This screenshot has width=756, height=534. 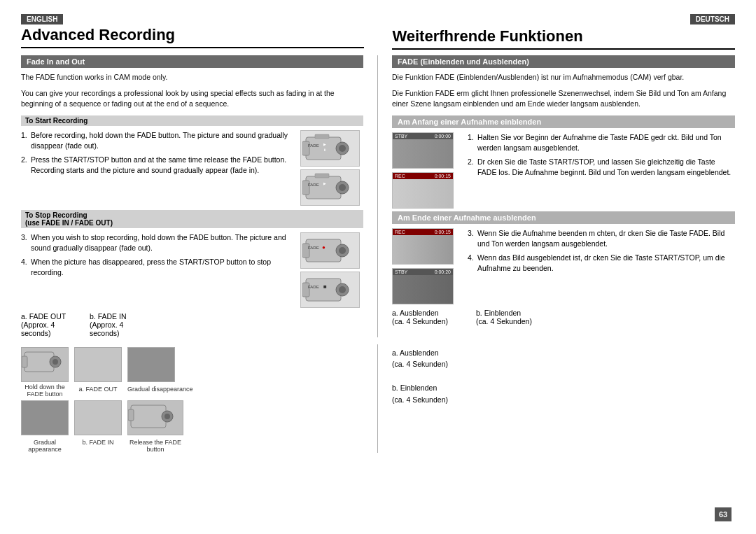 What do you see at coordinates (601, 263) in the screenshot?
I see `de-stop-step-4: 4. Wenn das Bild ausgeblendet ist, dr ck…` at bounding box center [601, 263].